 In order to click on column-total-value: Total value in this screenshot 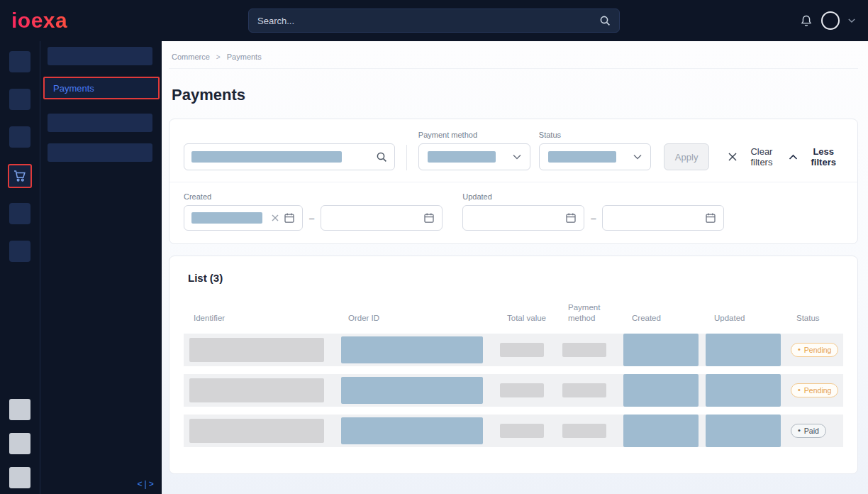, I will do `click(528, 318)`.